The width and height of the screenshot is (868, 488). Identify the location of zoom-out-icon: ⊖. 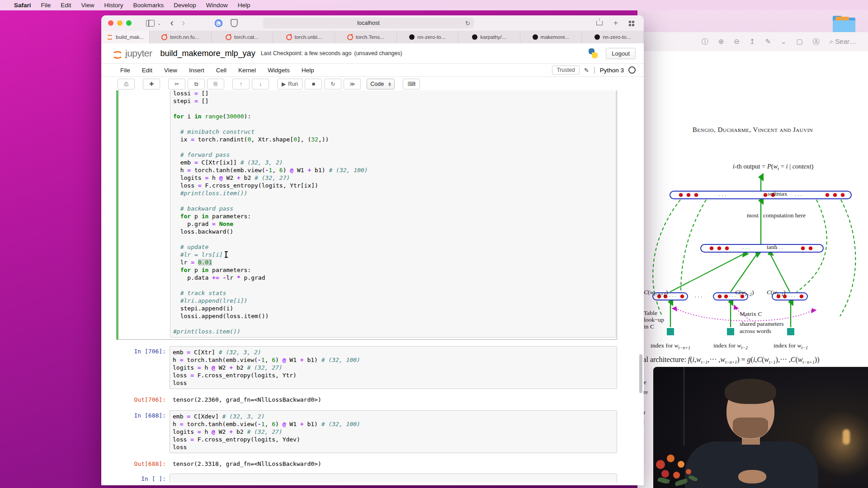
(737, 42).